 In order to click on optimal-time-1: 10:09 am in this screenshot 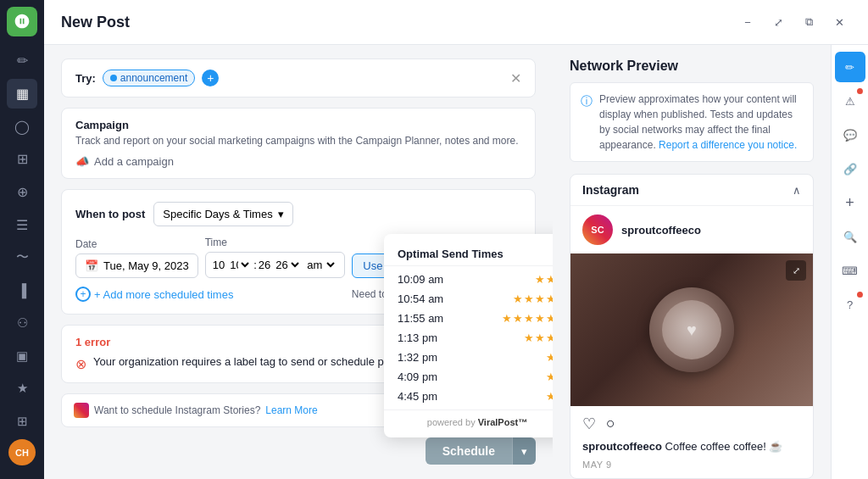, I will do `click(420, 280)`.